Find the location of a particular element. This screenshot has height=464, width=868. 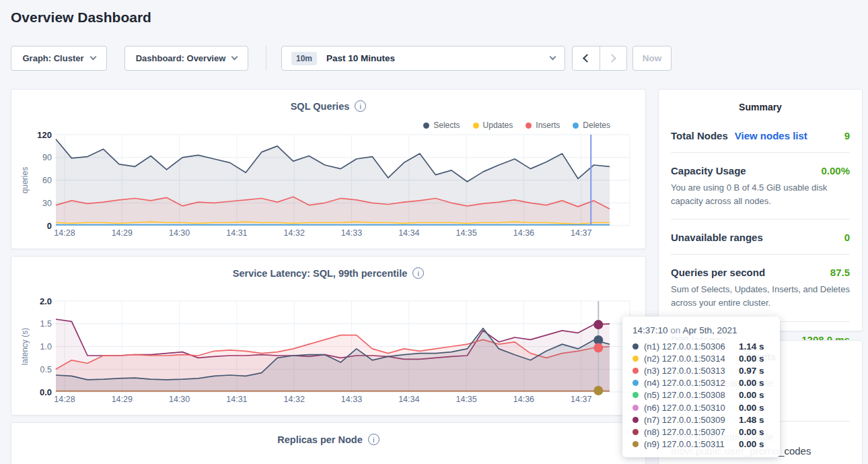

y-tick-label: 0.0 is located at coordinates (46, 392).